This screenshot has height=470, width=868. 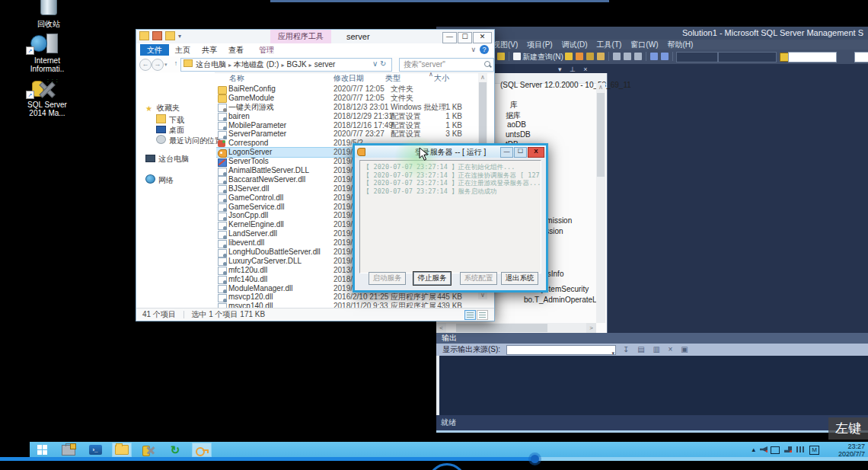 I want to click on search-input: 搜索"server", so click(x=446, y=65).